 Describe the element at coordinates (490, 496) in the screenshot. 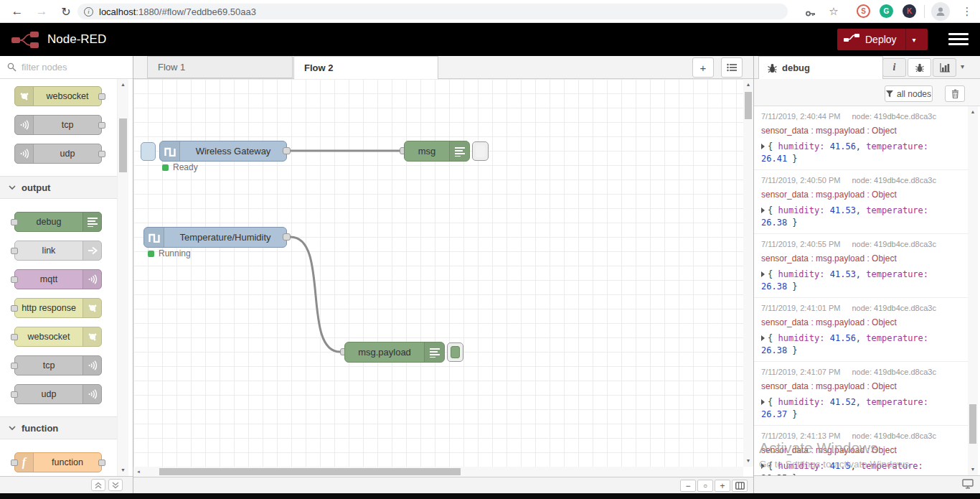

I see `taskbar-edge` at that location.